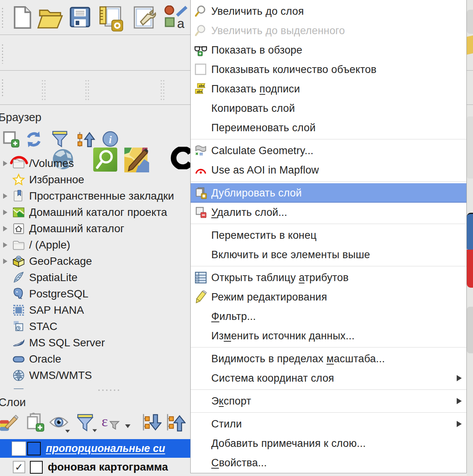 The image size is (473, 476). What do you see at coordinates (97, 212) in the screenshot?
I see `browser-item-3: Домашний каталог проекта` at bounding box center [97, 212].